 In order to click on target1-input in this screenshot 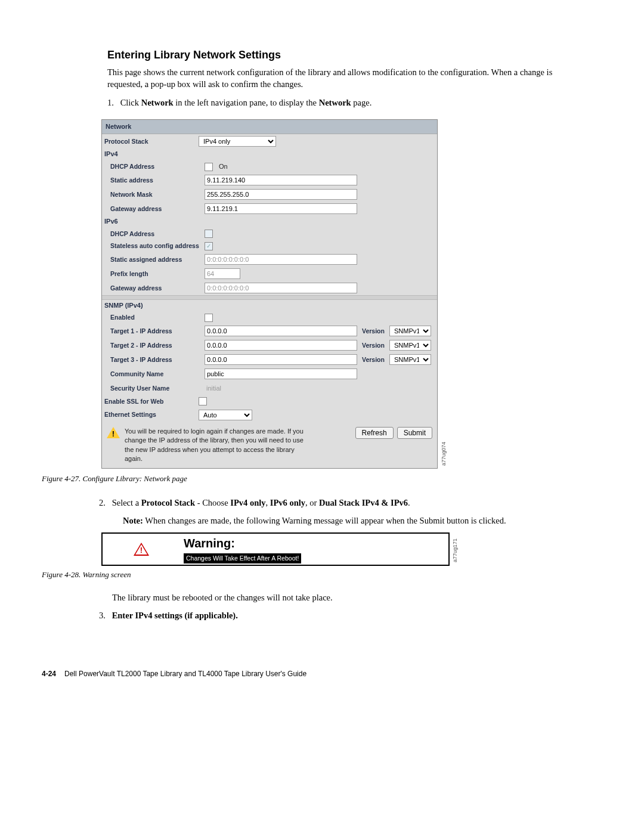, I will do `click(281, 331)`.